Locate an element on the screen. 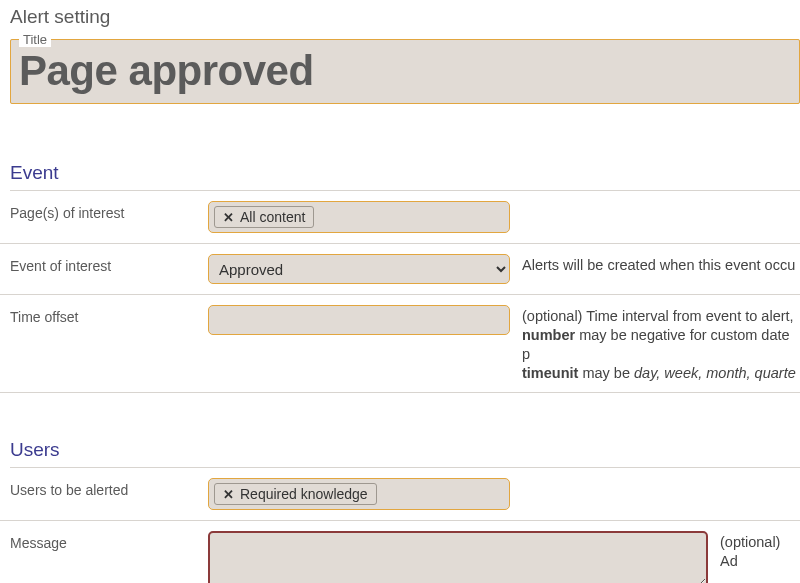  page-heading: Alert setting is located at coordinates (400, 16).